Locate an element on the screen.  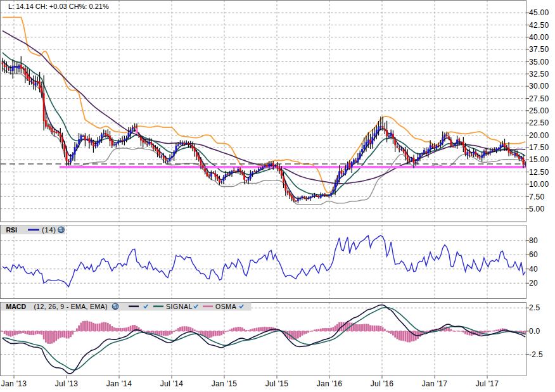
svg-text: 40 is located at coordinates (533, 269).